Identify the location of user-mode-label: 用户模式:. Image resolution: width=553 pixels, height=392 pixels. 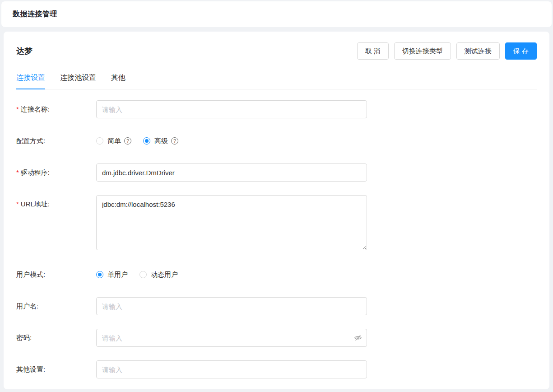
(56, 275).